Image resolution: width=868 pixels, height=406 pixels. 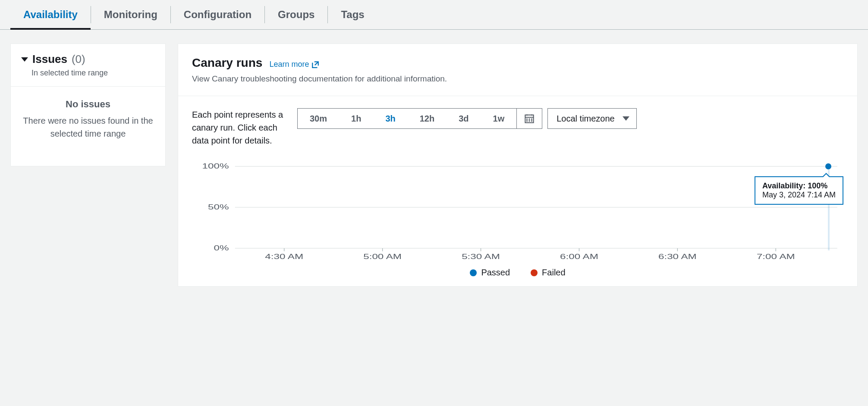 I want to click on learn-more-label: Learn more, so click(x=289, y=65).